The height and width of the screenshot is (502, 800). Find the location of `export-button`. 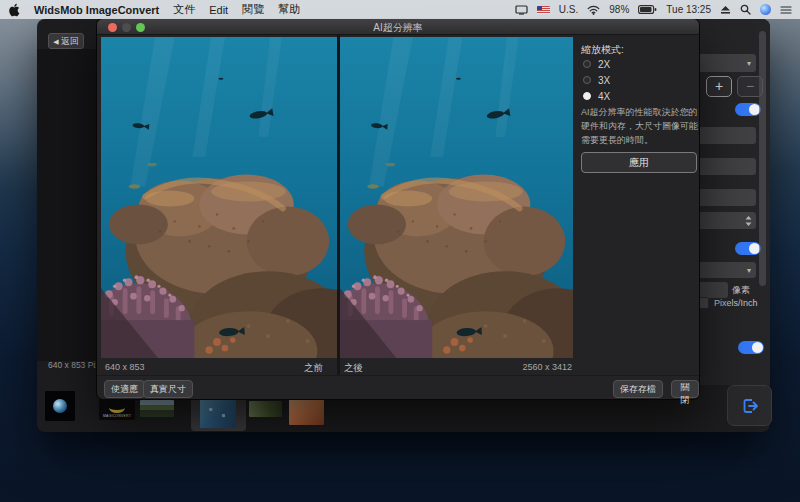

export-button is located at coordinates (750, 406).